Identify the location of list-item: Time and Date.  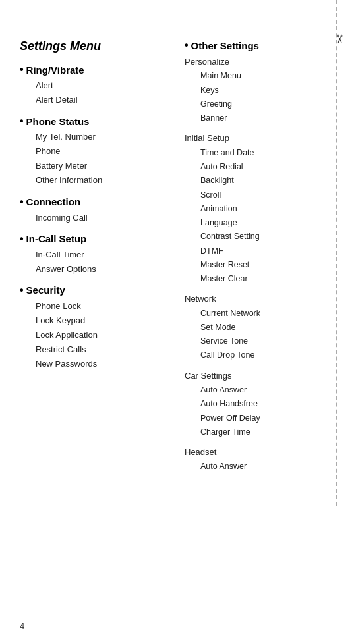
(262, 153).